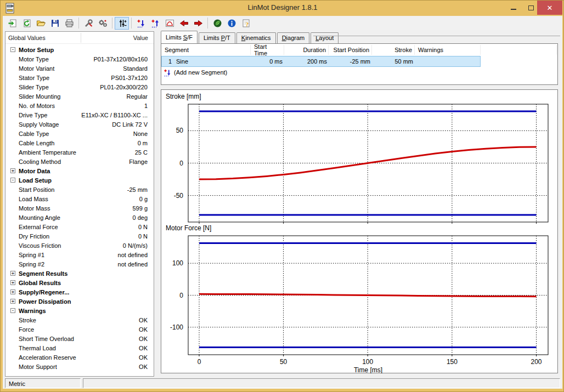 The width and height of the screenshot is (564, 392). I want to click on tree-value: None, so click(140, 134).